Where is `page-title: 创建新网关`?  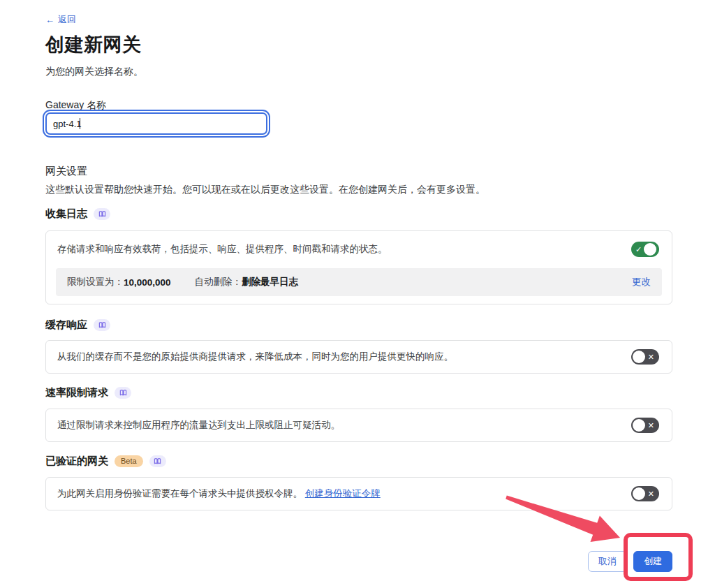
page-title: 创建新网关 is located at coordinates (94, 45).